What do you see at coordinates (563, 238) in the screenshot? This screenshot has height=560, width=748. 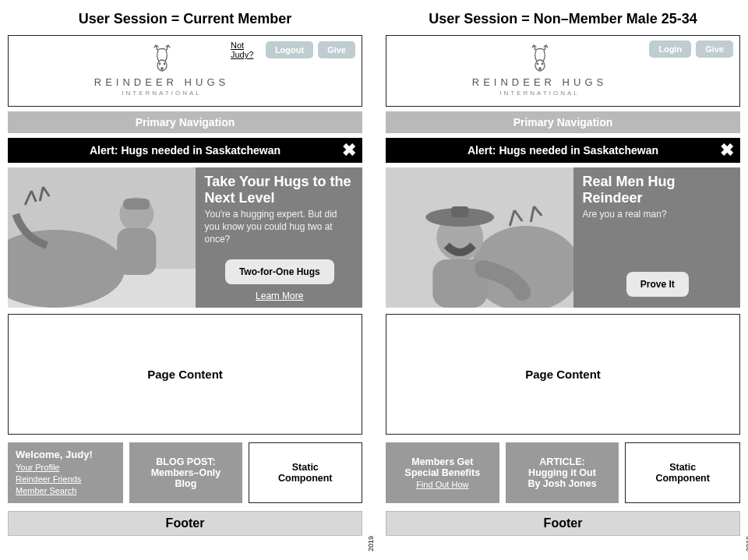 I see `hero: Real Men Hug Reindeer Are you a real man…` at bounding box center [563, 238].